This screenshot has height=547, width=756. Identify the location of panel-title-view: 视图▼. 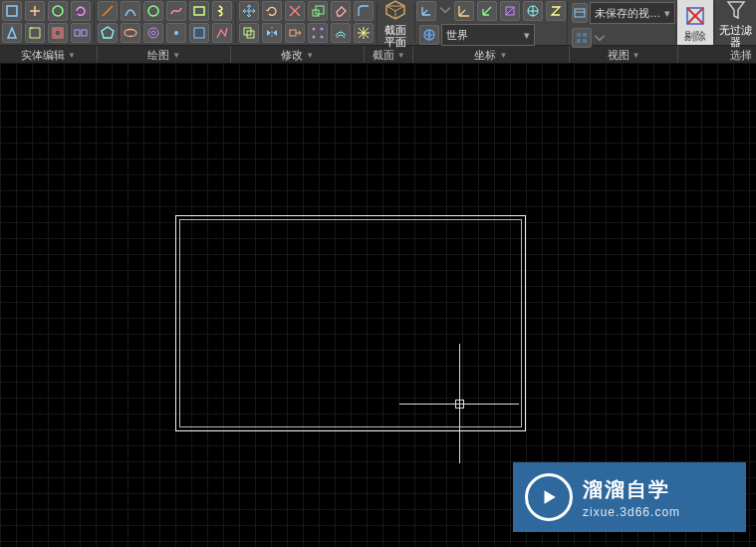
(624, 55).